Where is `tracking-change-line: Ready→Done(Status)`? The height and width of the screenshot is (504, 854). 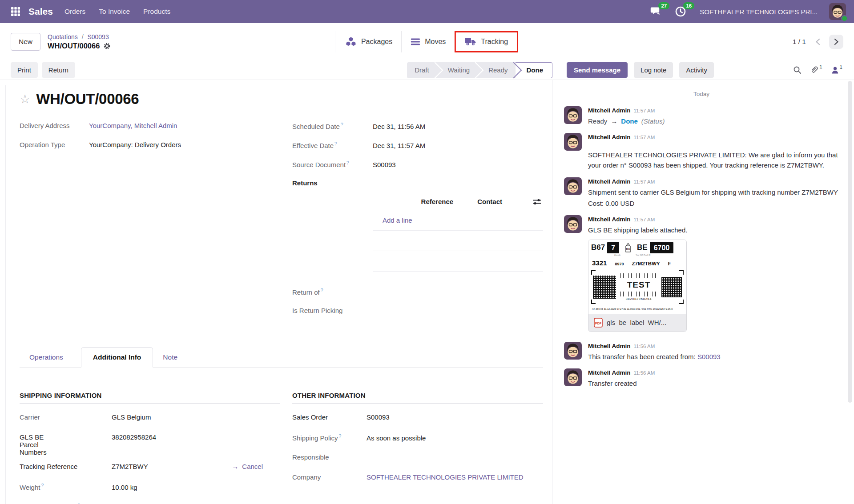 tracking-change-line: Ready→Done(Status) is located at coordinates (626, 121).